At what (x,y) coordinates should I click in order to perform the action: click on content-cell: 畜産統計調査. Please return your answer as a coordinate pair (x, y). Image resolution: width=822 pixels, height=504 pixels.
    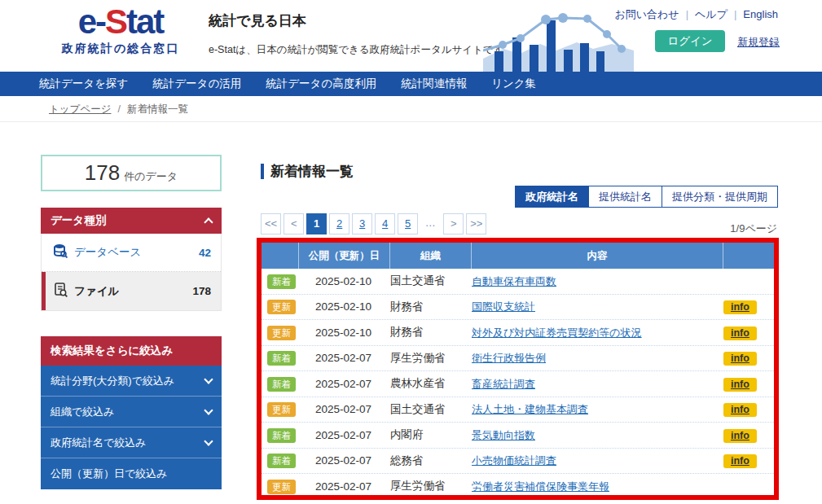
    Looking at the image, I should click on (598, 384).